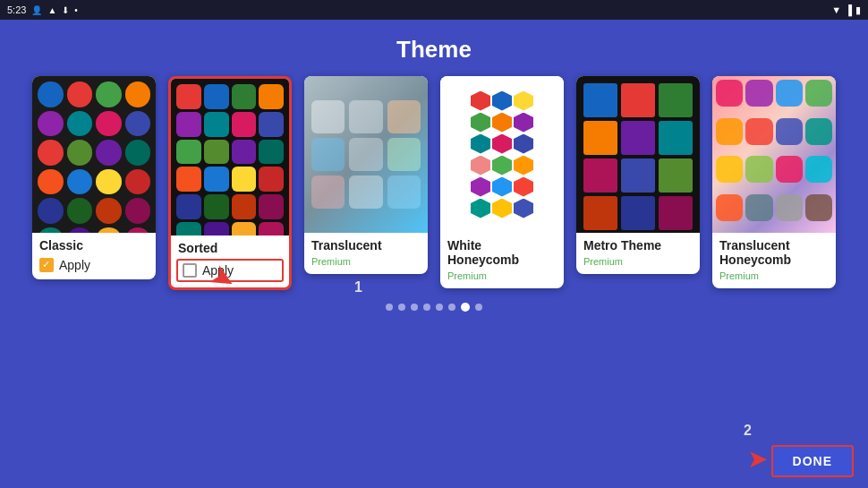 The image size is (868, 488). What do you see at coordinates (230, 158) in the screenshot?
I see `sorted-preview` at bounding box center [230, 158].